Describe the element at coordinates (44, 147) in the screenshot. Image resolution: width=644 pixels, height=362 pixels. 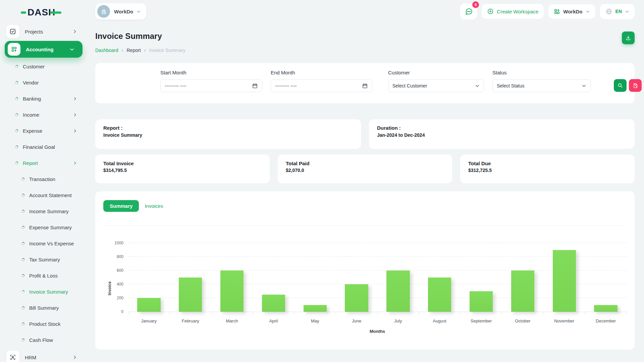
I see `sidebar-item-financial-goal: Financial Goal` at that location.